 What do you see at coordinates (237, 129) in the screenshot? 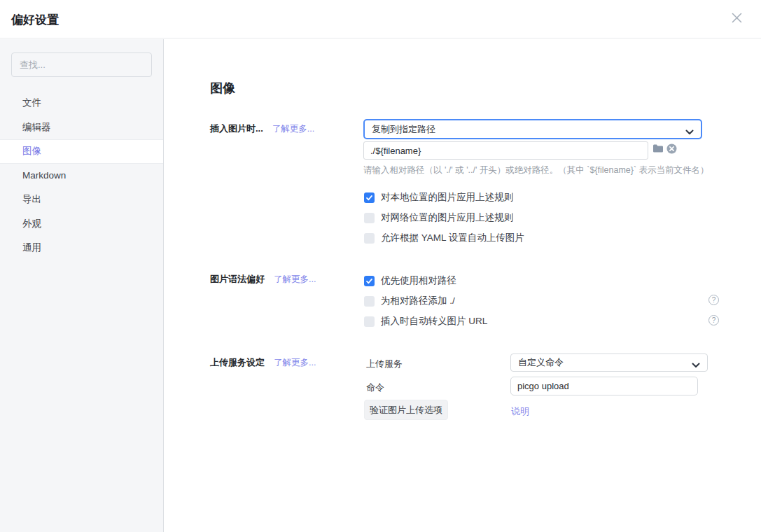
I see `insert-section-label: 插入图片时...` at bounding box center [237, 129].